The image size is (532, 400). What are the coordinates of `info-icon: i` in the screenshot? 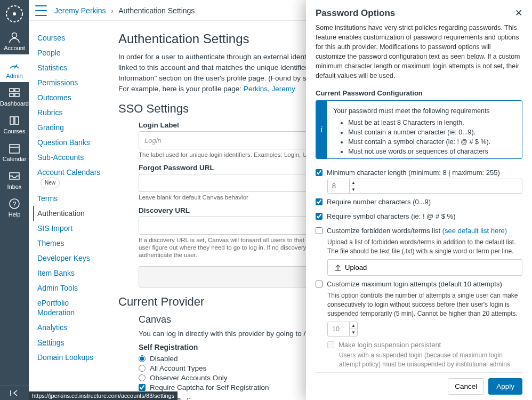 It's located at (321, 130).